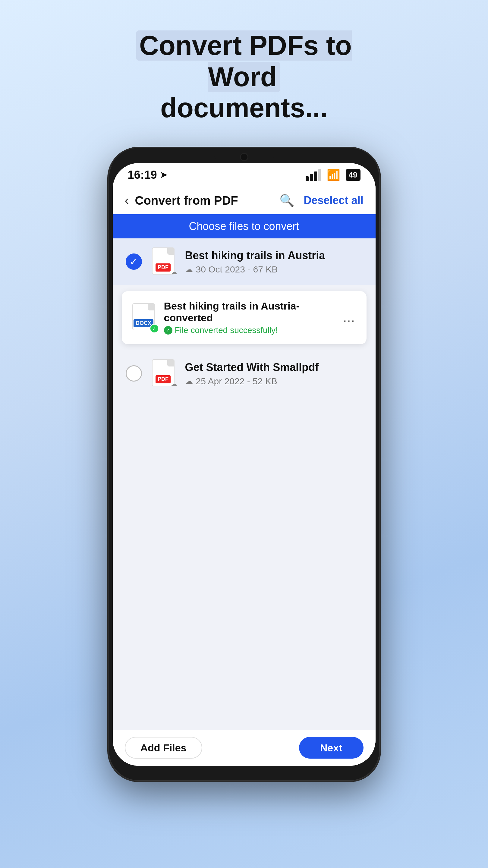 The image size is (488, 868). I want to click on status-time: 16:19 ➤, so click(147, 175).